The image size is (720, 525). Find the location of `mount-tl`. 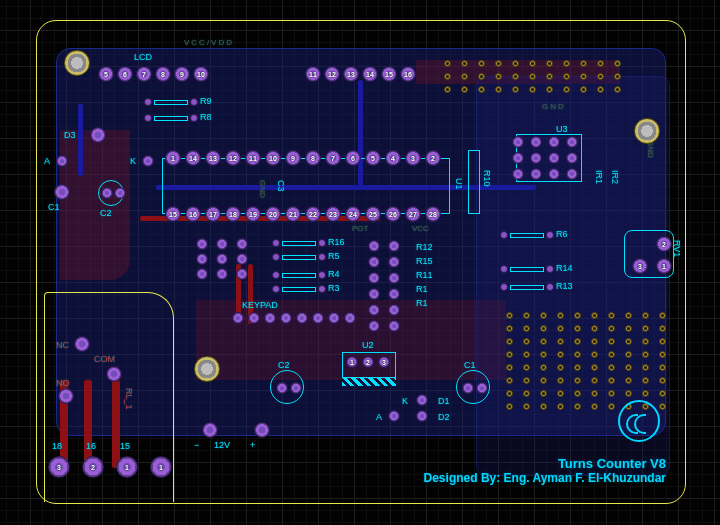

mount-tl is located at coordinates (77, 63).